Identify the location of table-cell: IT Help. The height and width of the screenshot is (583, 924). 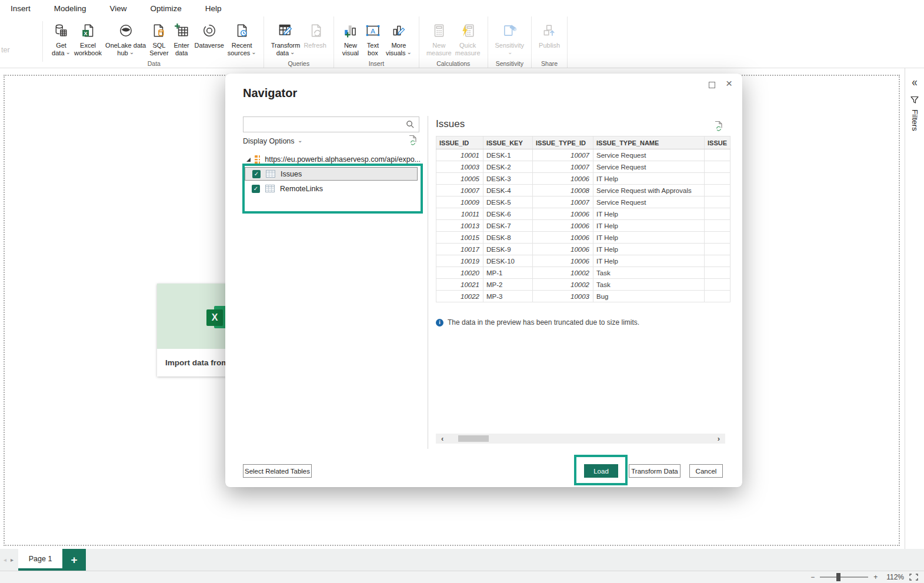
(649, 249).